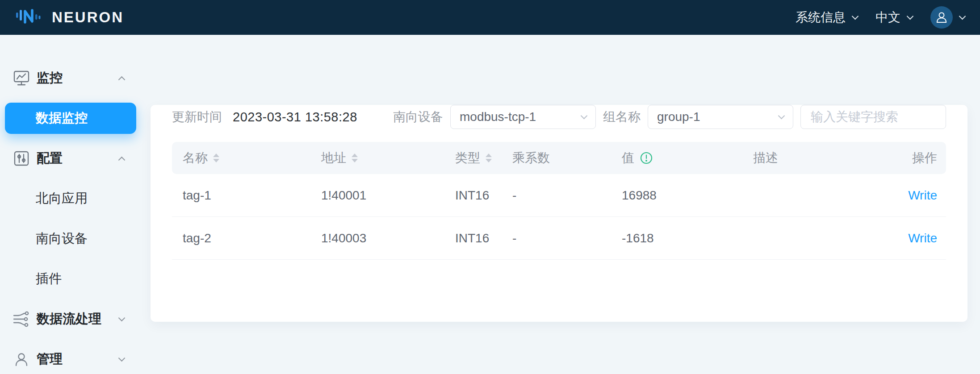  I want to click on sidebar-item-monitoring: 监控, so click(75, 78).